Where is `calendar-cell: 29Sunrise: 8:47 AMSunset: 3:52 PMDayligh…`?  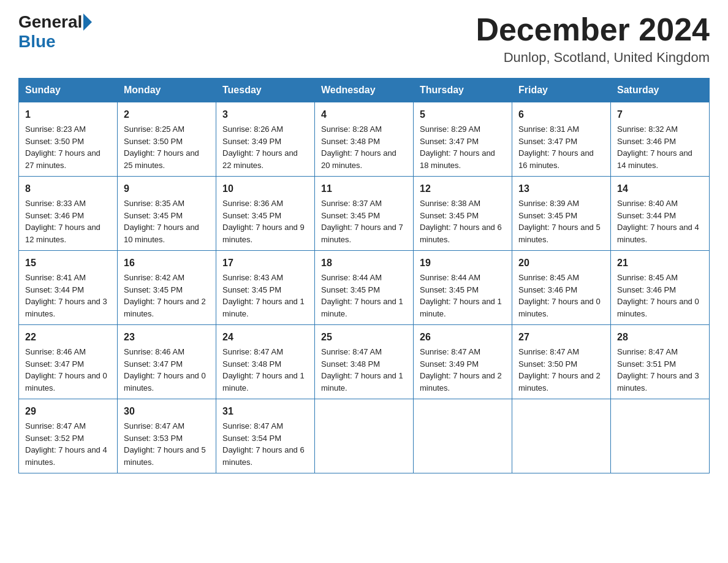 calendar-cell: 29Sunrise: 8:47 AMSunset: 3:52 PMDayligh… is located at coordinates (69, 437).